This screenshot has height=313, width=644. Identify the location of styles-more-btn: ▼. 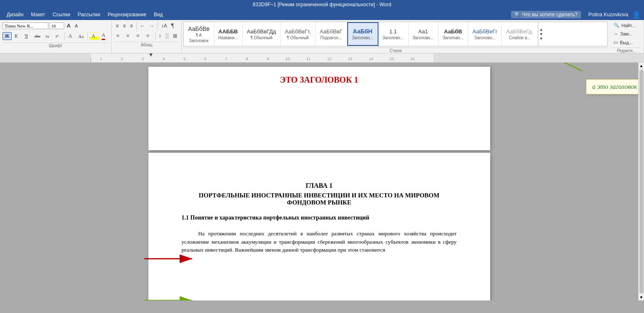
(541, 38).